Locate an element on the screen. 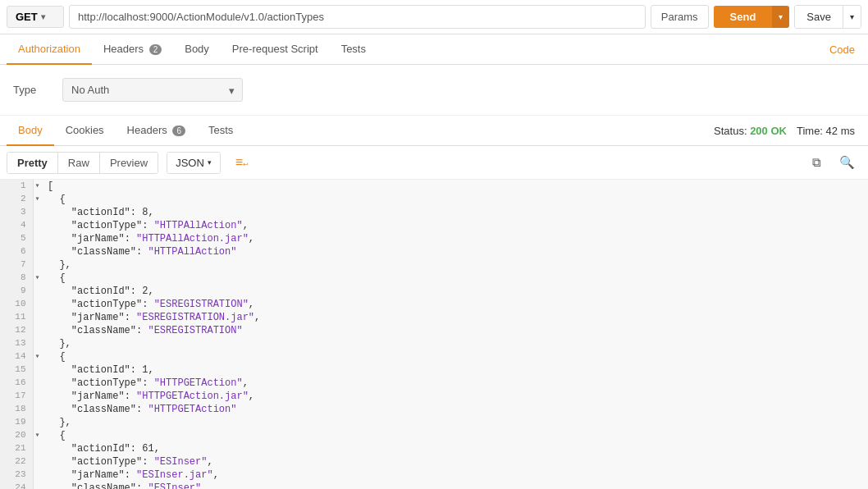 Image resolution: width=868 pixels, height=489 pixels. tab-tests-req: Tests is located at coordinates (354, 49).